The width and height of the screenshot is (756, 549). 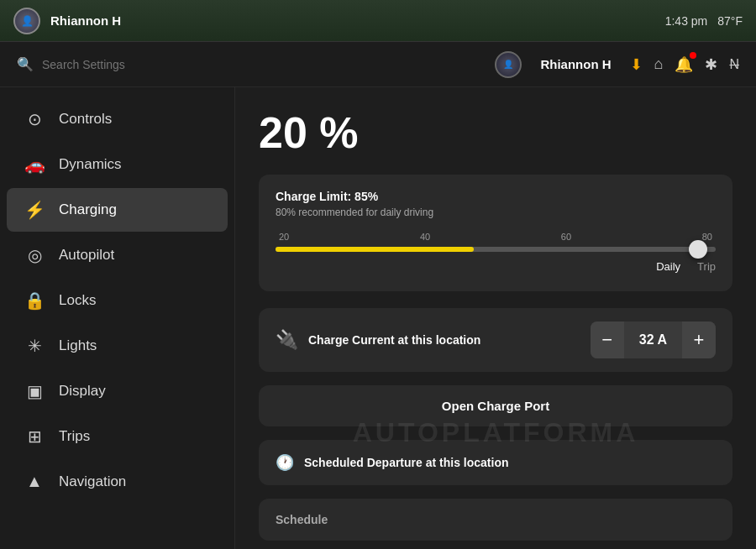 I want to click on mode-trip: Trip, so click(x=706, y=267).